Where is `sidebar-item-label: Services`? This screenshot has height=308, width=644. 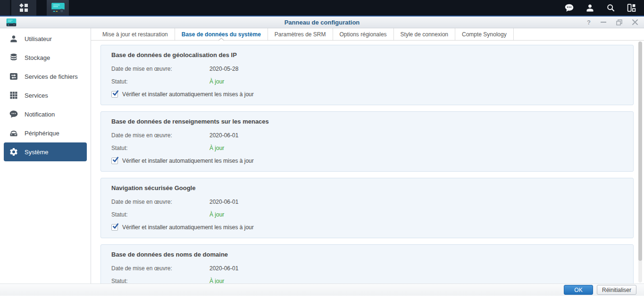 sidebar-item-label: Services is located at coordinates (36, 95).